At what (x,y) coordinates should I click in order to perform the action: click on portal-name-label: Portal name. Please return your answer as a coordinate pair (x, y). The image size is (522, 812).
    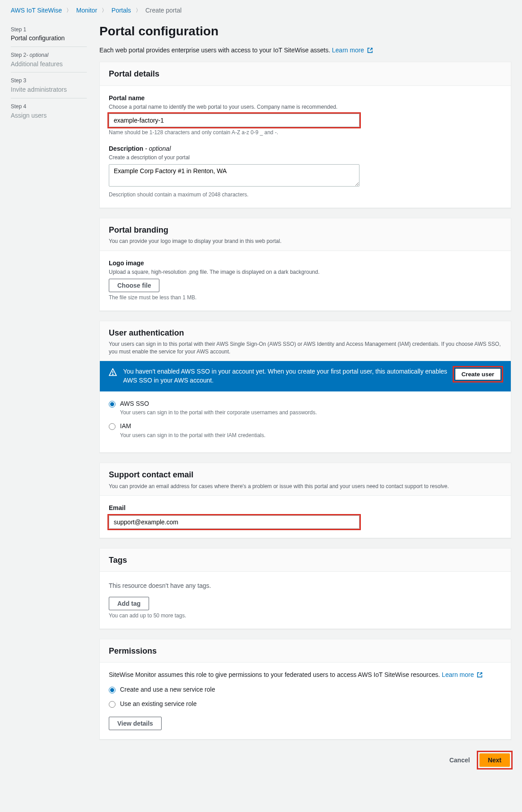
    Looking at the image, I should click on (305, 98).